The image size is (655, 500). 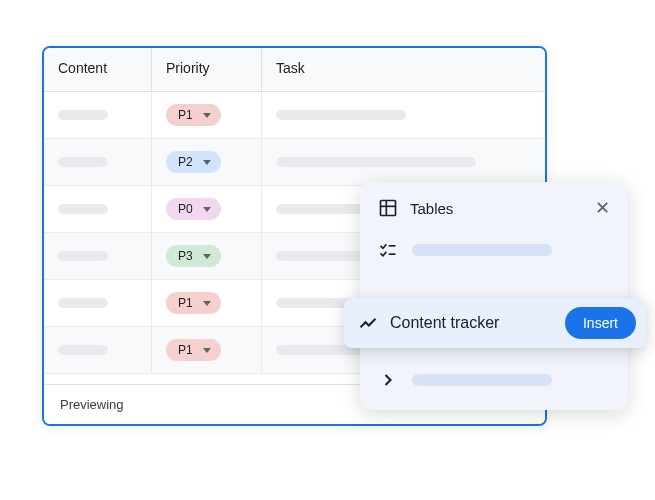 What do you see at coordinates (404, 70) in the screenshot?
I see `table-header-task: Task` at bounding box center [404, 70].